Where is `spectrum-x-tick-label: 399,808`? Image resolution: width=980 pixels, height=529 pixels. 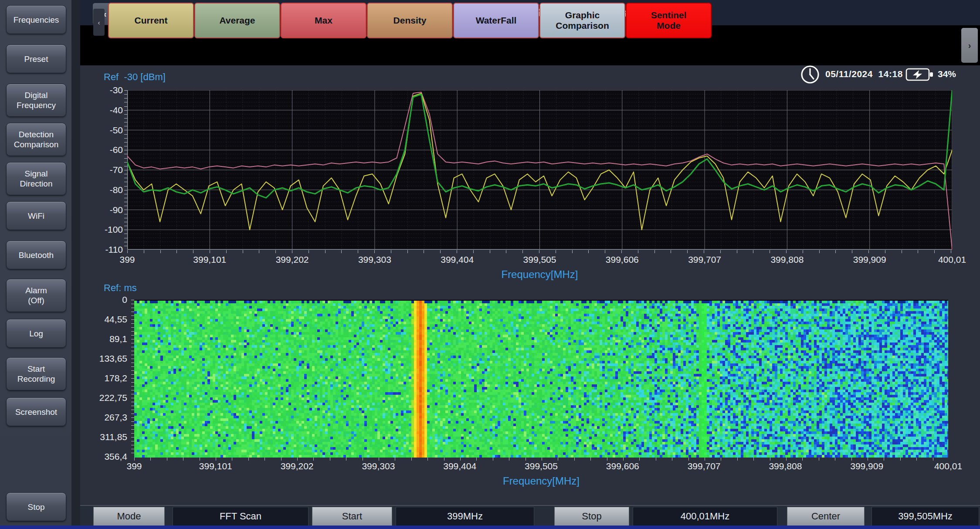 spectrum-x-tick-label: 399,808 is located at coordinates (787, 260).